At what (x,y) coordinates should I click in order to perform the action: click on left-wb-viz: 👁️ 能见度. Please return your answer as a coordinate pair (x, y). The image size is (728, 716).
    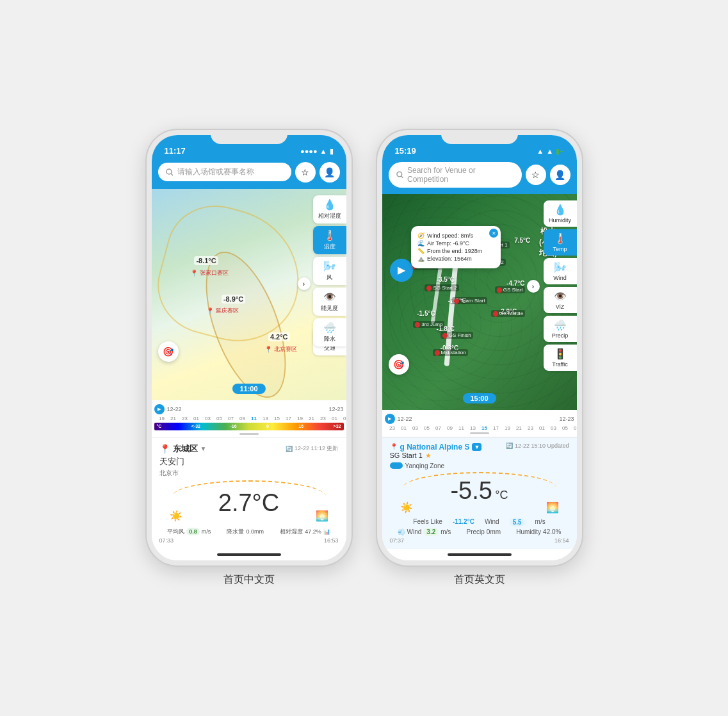
    Looking at the image, I should click on (330, 302).